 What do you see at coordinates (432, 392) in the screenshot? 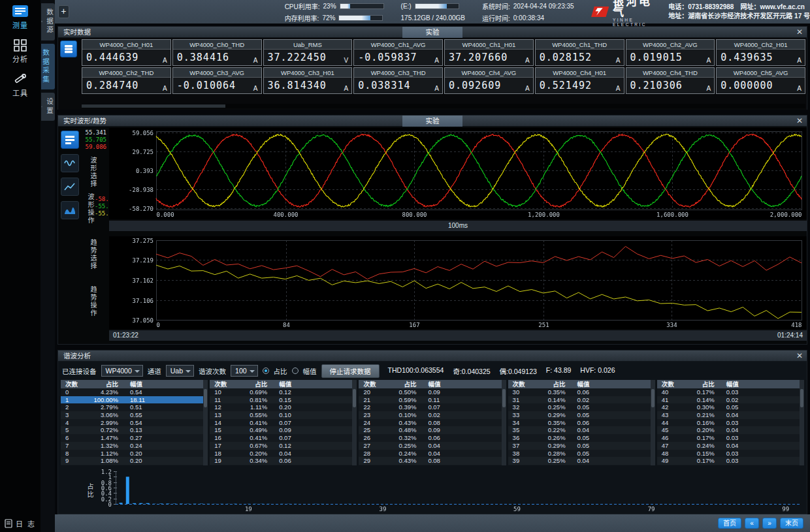
I see `table-row: 200.50%0.09` at bounding box center [432, 392].